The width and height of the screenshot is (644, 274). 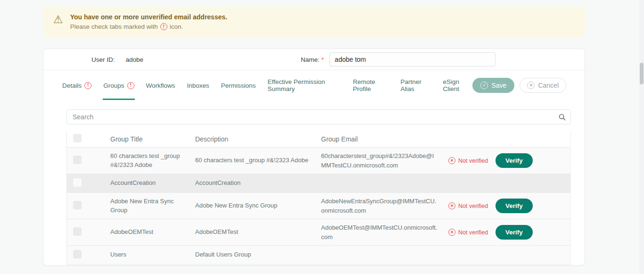 What do you see at coordinates (543, 85) in the screenshot?
I see `cancel-button: ✕ Cancel` at bounding box center [543, 85].